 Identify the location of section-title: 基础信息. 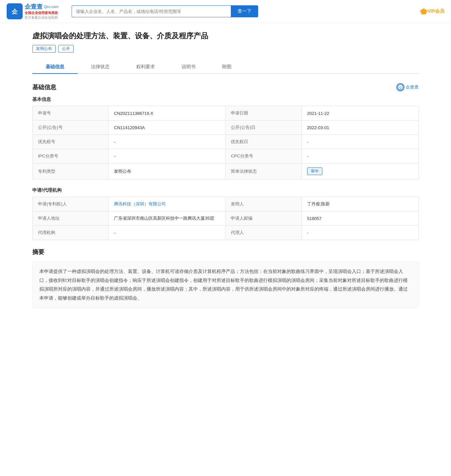
(44, 87).